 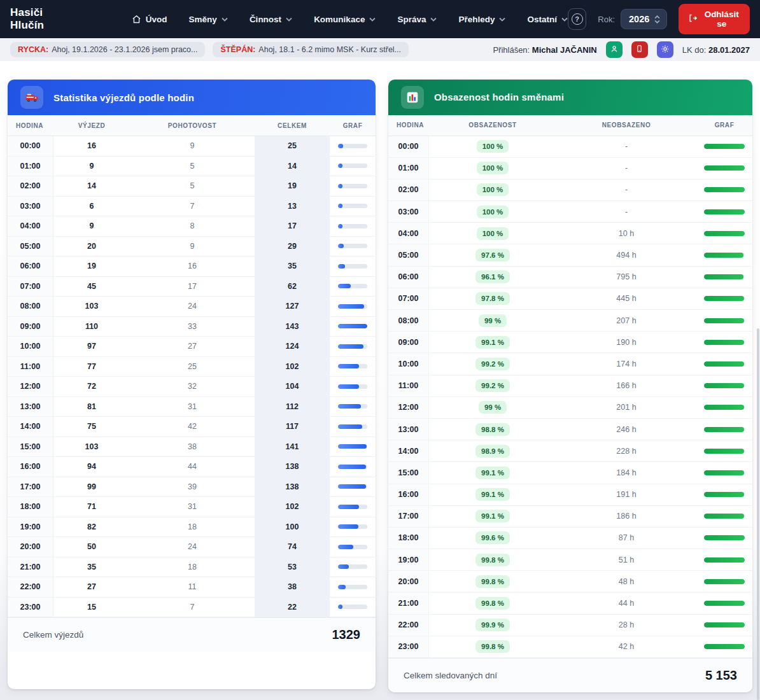 I want to click on hour-cell: 06:00, so click(x=409, y=277).